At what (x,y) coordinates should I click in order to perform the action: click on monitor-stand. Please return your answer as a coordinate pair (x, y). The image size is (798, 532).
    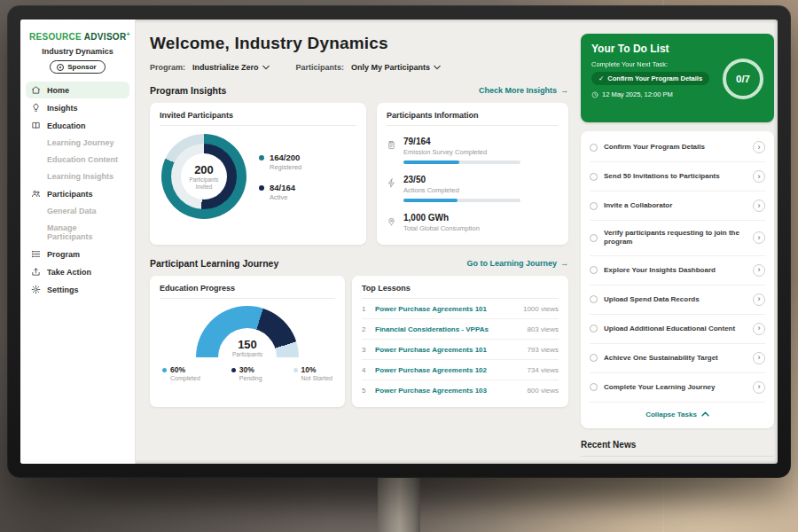
    Looking at the image, I should click on (399, 504).